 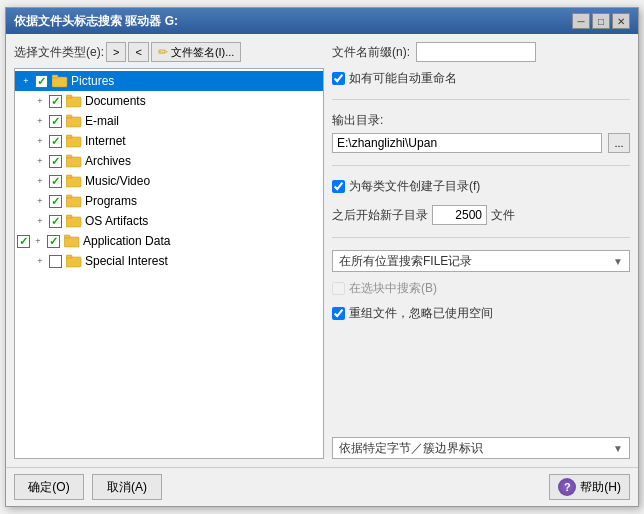 I want to click on expand-icon-application-data: +, so click(x=38, y=241).